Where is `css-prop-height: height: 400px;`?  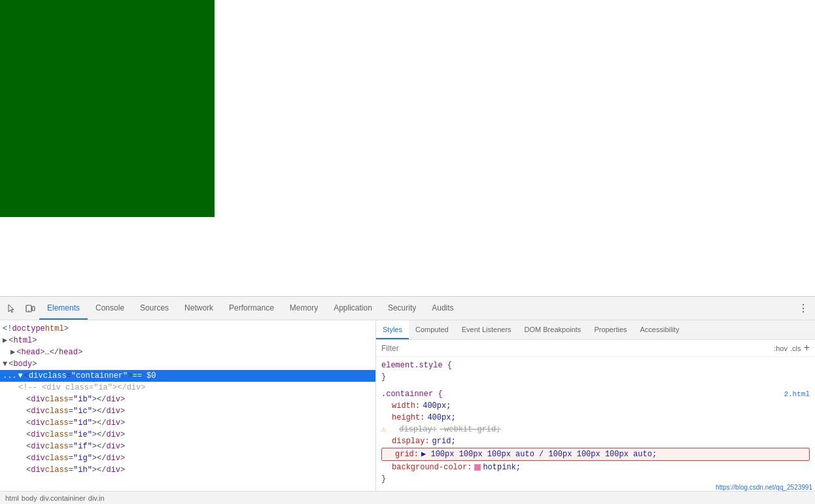
css-prop-height: height: 400px; is located at coordinates (595, 418).